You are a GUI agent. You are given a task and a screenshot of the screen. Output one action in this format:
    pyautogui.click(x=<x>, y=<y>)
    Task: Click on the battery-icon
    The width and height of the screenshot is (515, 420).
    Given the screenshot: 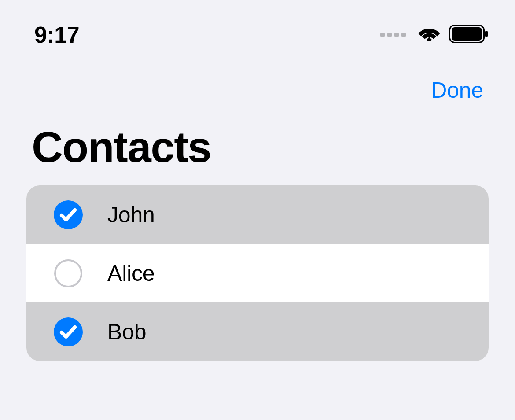 What is the action you would take?
    pyautogui.click(x=469, y=35)
    